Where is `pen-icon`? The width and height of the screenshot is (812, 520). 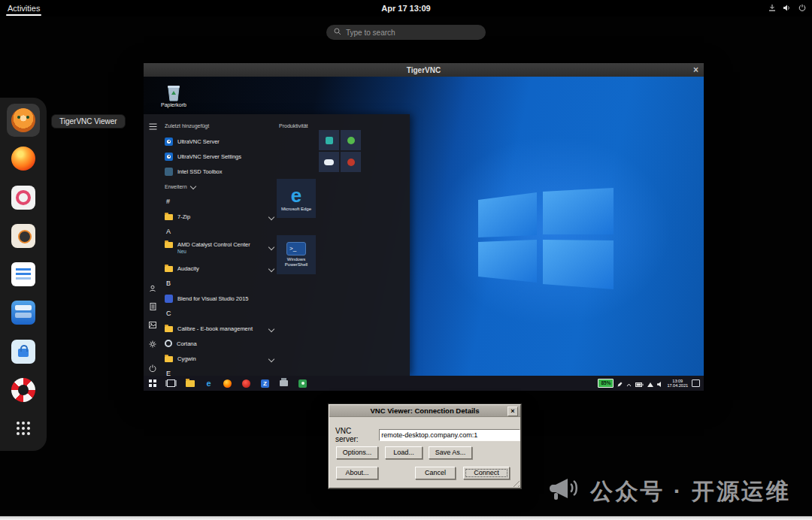
pen-icon is located at coordinates (620, 383).